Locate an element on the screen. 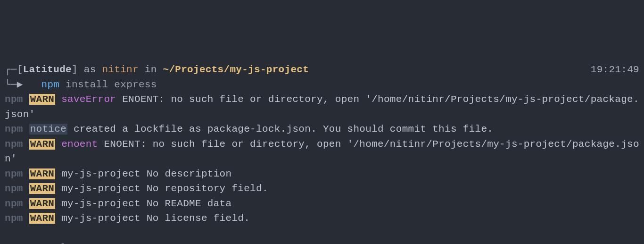 This screenshot has height=244, width=644. prompt-arrow: ▶ is located at coordinates (20, 85).